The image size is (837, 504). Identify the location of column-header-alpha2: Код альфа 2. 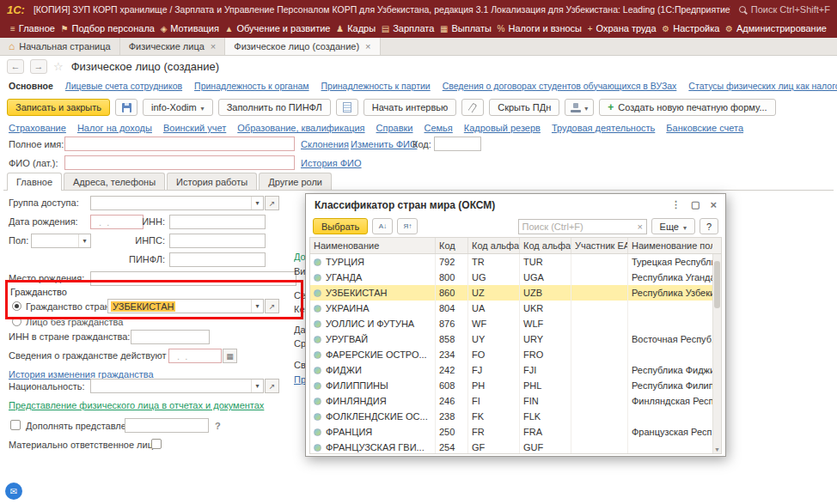
(494, 246).